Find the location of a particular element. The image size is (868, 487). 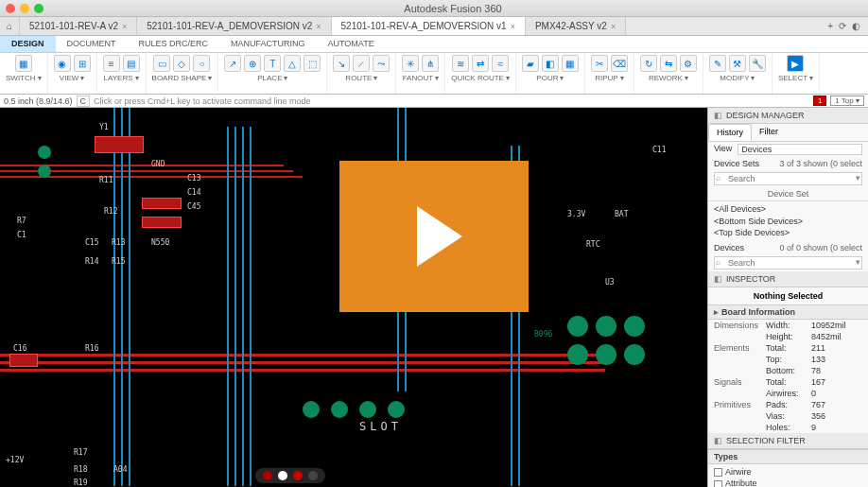

ribbon-place: ↗⊕T△⬚PLACE▾ is located at coordinates (272, 74).